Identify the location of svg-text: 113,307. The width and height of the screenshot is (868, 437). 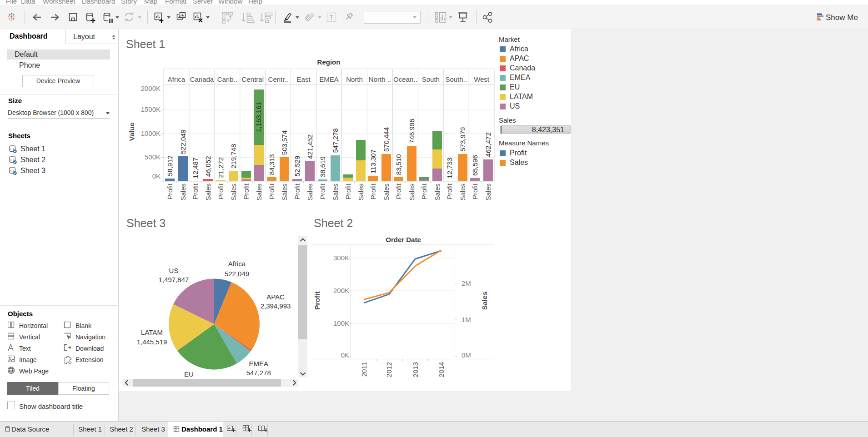
(373, 162).